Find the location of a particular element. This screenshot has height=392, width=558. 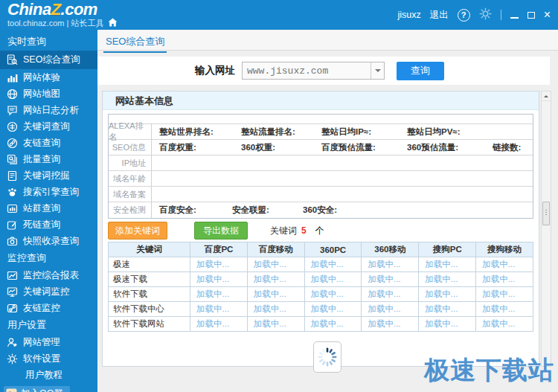

sidebar-item-keyword-query: 关键词查询 is located at coordinates (49, 126).